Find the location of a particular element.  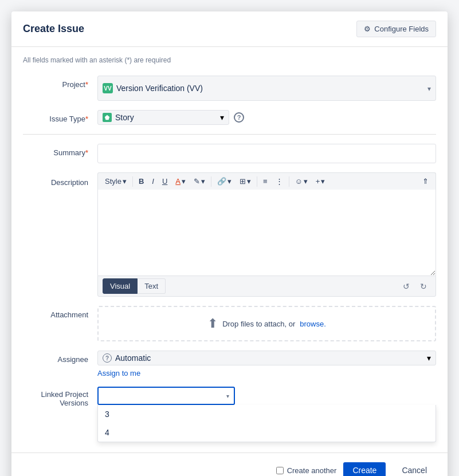

issue-type-select-container: Story ▾ is located at coordinates (163, 117).